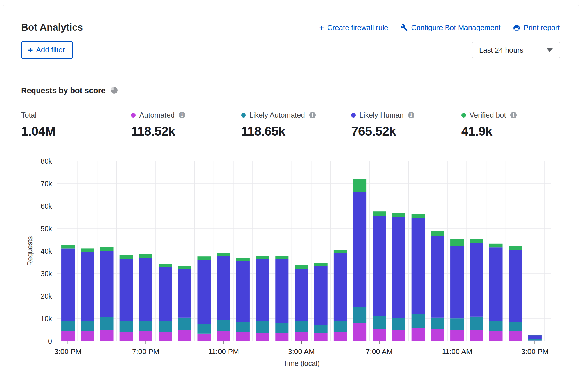 This screenshot has width=582, height=392. What do you see at coordinates (358, 28) in the screenshot?
I see `create-firewall-rule-label: Create firewall rule` at bounding box center [358, 28].